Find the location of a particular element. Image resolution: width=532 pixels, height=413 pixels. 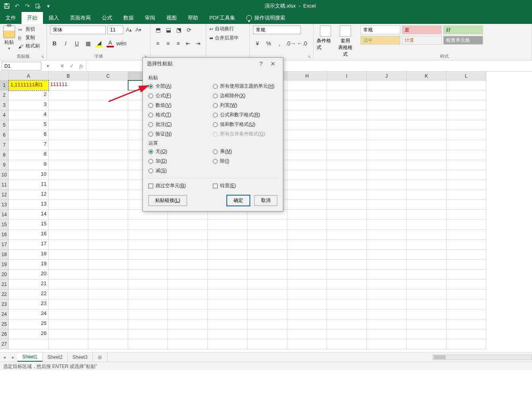

cell-F19 is located at coordinates (228, 264).